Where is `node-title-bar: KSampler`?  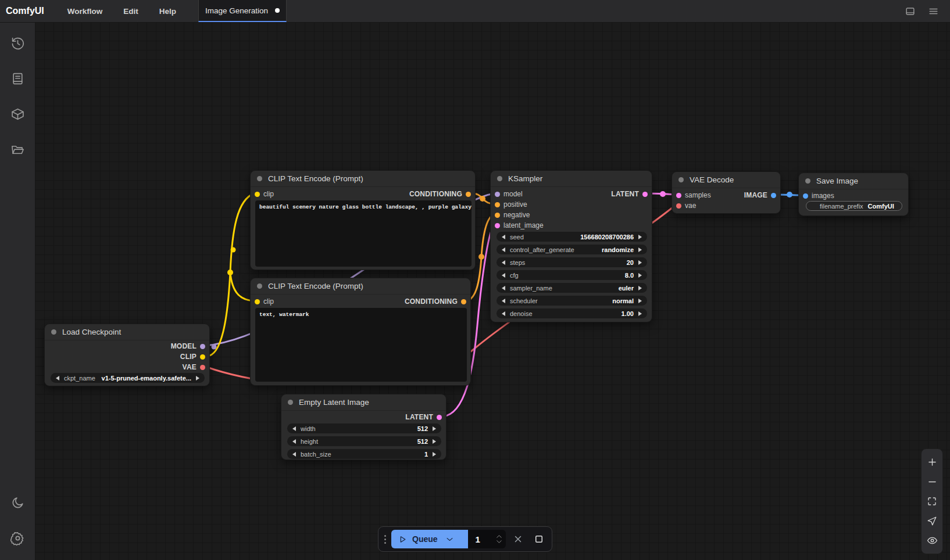
node-title-bar: KSampler is located at coordinates (571, 179).